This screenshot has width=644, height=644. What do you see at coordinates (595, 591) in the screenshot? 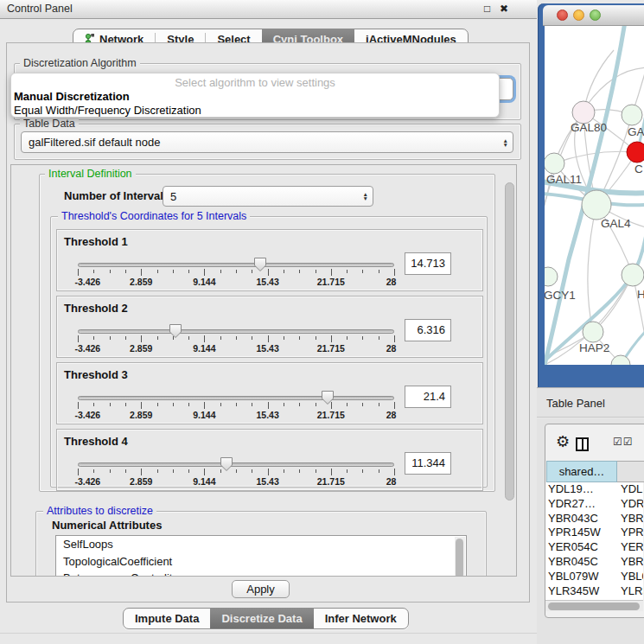
I see `table-row: YLR345WYLR3` at bounding box center [595, 591].